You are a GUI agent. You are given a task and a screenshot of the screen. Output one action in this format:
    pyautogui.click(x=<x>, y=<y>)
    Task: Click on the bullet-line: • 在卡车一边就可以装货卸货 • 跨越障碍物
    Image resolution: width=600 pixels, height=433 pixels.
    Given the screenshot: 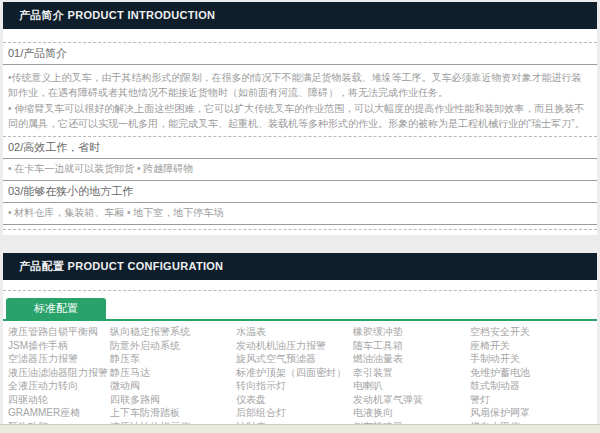 What is the action you would take?
    pyautogui.click(x=300, y=170)
    